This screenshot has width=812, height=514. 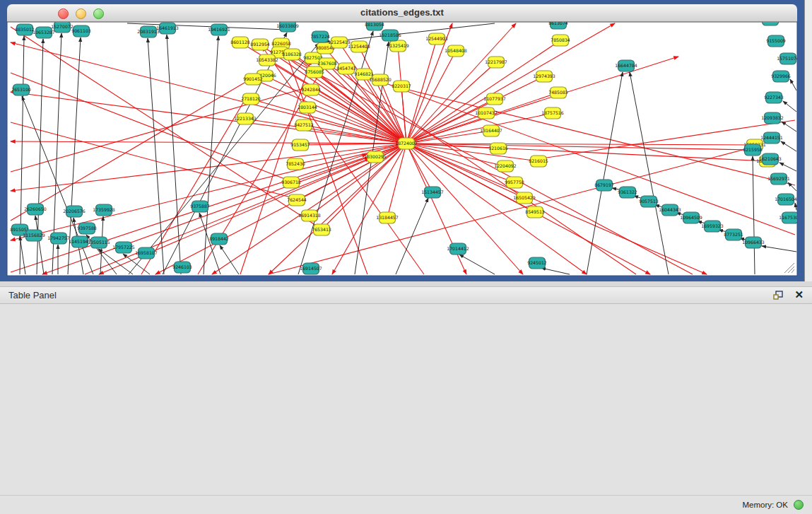 What do you see at coordinates (81, 31) in the screenshot?
I see `graph-node-label: 9061103` at bounding box center [81, 31].